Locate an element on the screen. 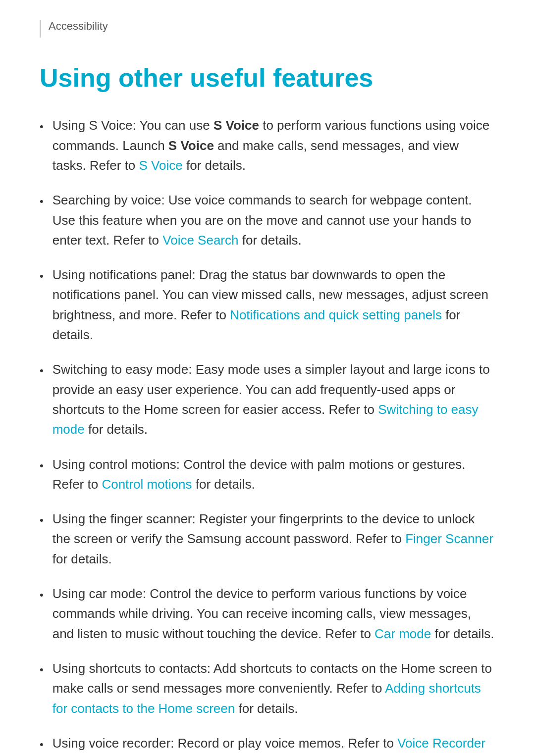  item-text: Using notifications panel: Drag the stat… is located at coordinates (274, 305).